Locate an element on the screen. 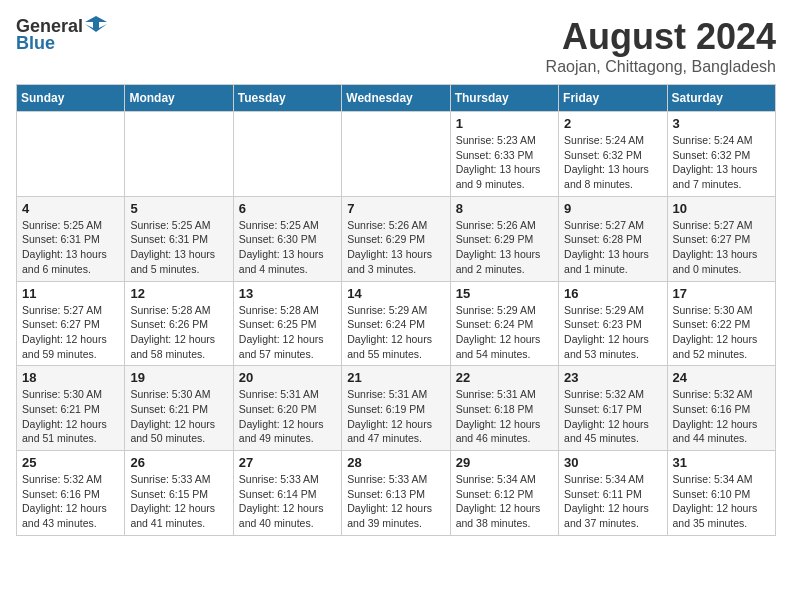 This screenshot has width=792, height=612. calendar-week-row: 25Sunrise: 5:32 AM Sunset: 6:16 PM Dayli… is located at coordinates (396, 494).